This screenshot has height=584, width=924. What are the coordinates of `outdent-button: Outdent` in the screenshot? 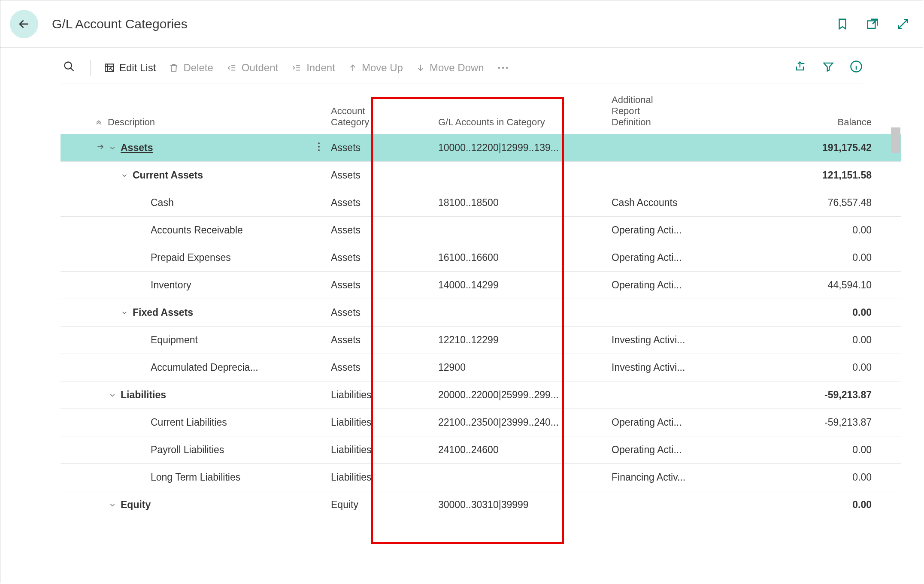 It's located at (252, 68).